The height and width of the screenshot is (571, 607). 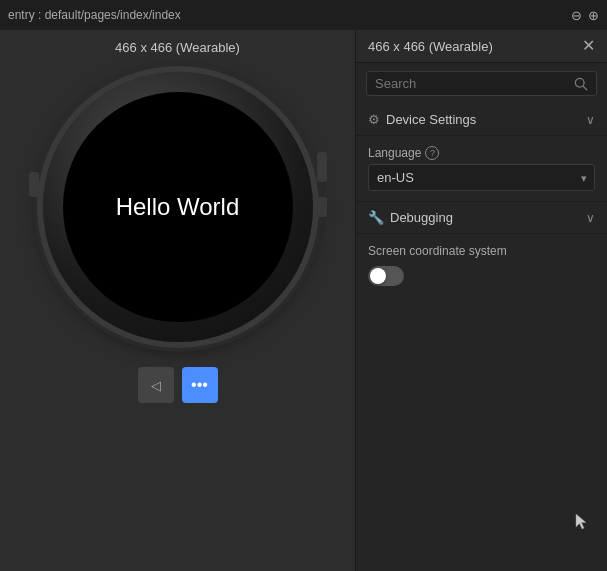 I want to click on gear-icon: ⚙, so click(x=374, y=120).